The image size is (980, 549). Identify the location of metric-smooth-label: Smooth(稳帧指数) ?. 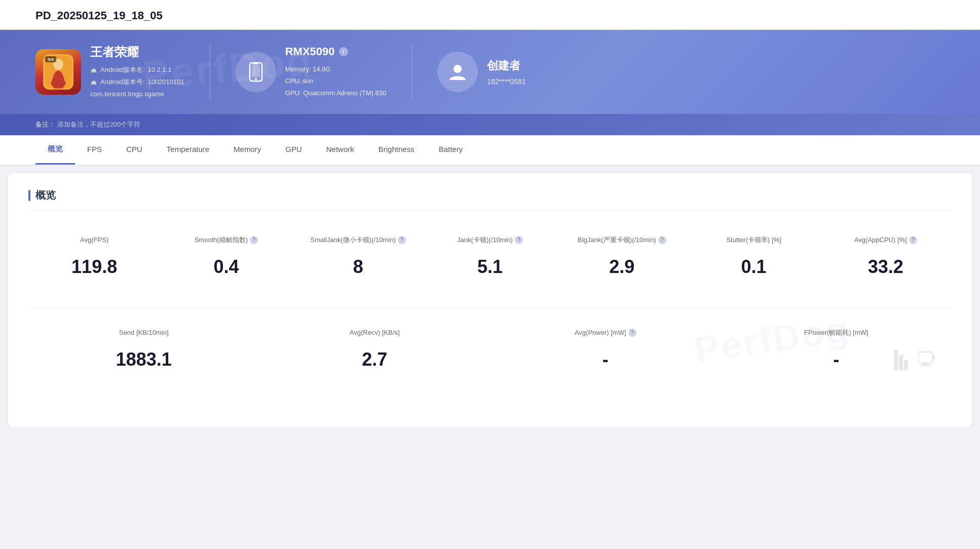
(226, 240).